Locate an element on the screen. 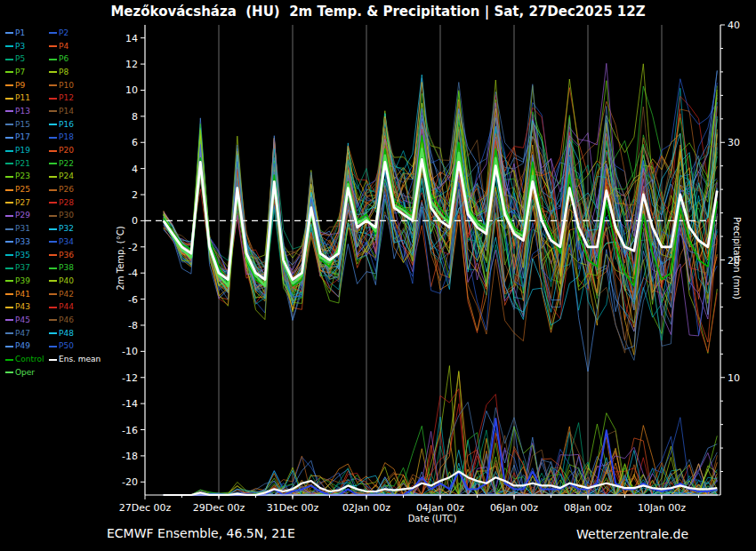  svg-text: -18 is located at coordinates (130, 457).